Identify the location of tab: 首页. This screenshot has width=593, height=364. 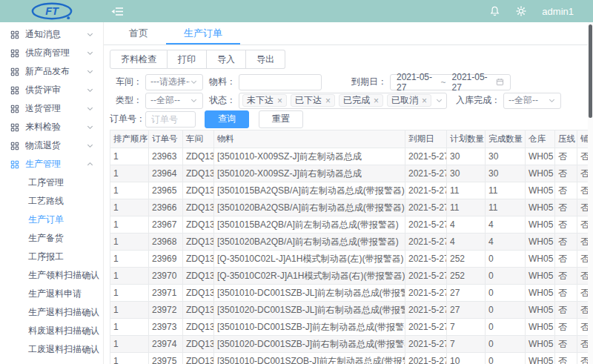
(139, 33).